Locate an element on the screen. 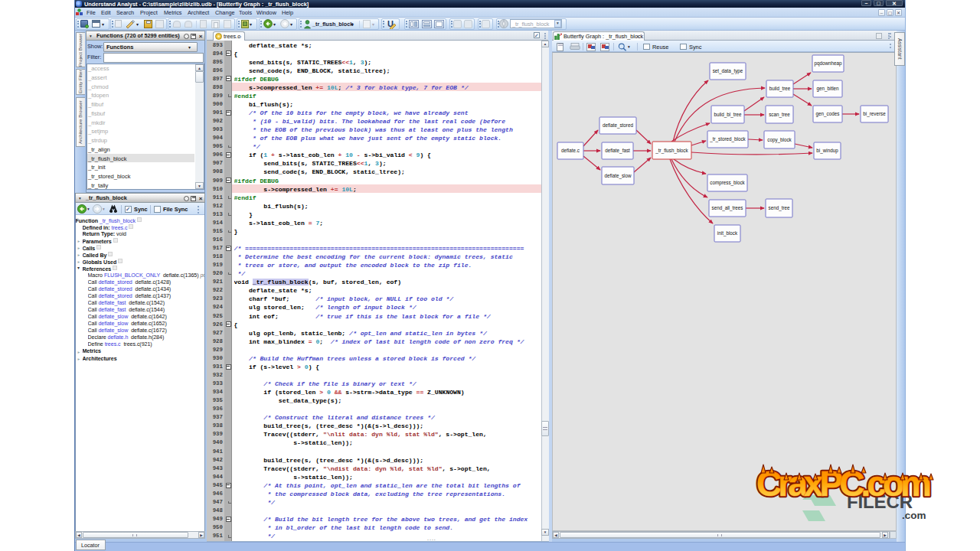  svg-text: compress_block is located at coordinates (727, 183).